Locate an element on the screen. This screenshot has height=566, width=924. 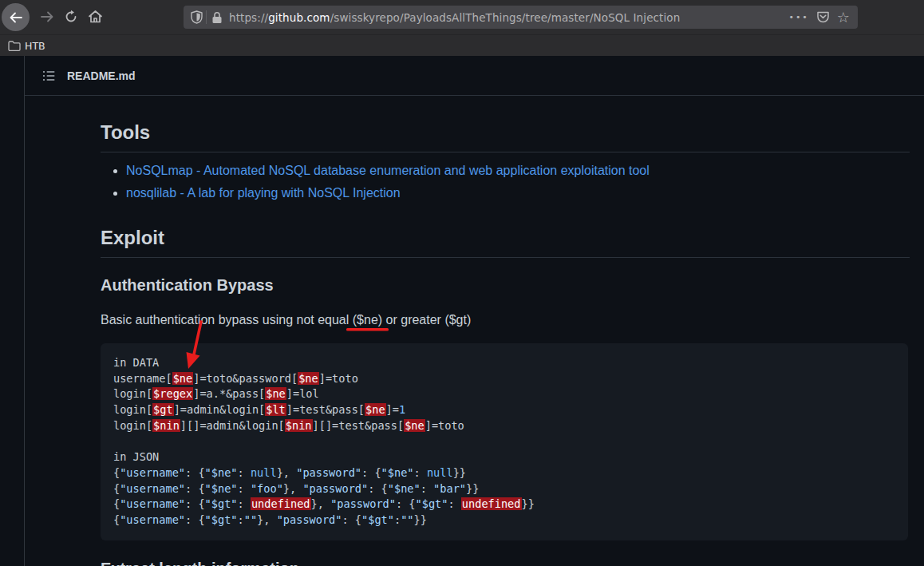
code-line: {"username": {"$gt":""}, "password": {"$… is located at coordinates (504, 520).